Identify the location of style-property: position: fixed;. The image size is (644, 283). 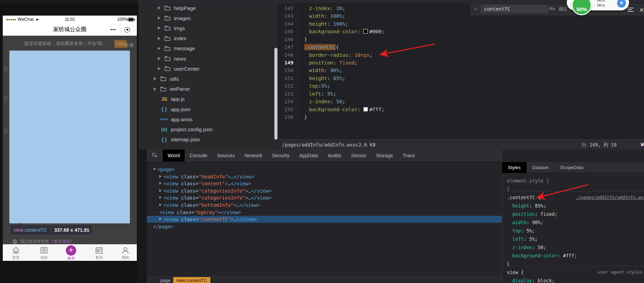
(573, 214).